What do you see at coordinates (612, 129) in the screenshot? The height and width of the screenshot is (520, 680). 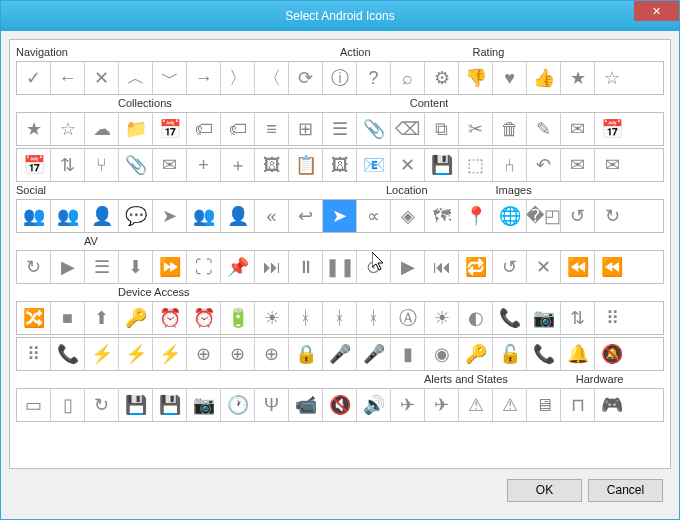 I see `content-event-icon: 📅` at bounding box center [612, 129].